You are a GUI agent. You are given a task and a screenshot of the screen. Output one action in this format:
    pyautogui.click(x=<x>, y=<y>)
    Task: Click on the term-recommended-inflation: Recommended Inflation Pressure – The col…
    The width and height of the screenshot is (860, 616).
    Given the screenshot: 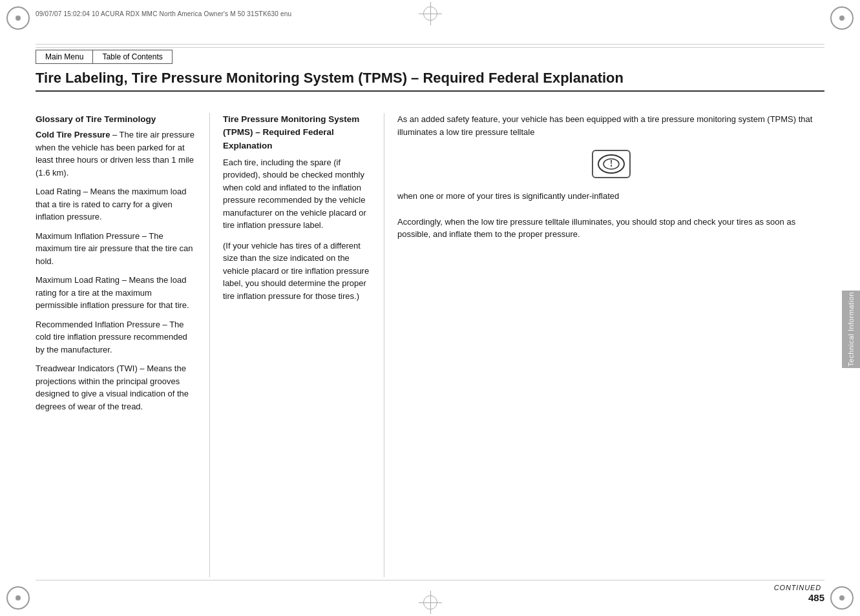 What is the action you would take?
    pyautogui.click(x=116, y=337)
    